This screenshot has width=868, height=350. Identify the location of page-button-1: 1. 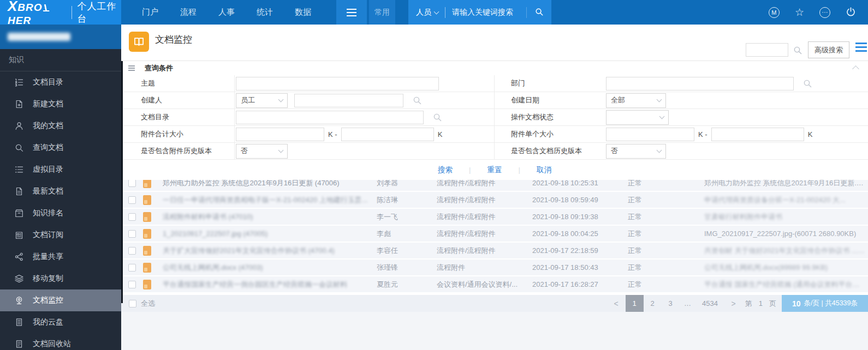
(634, 303).